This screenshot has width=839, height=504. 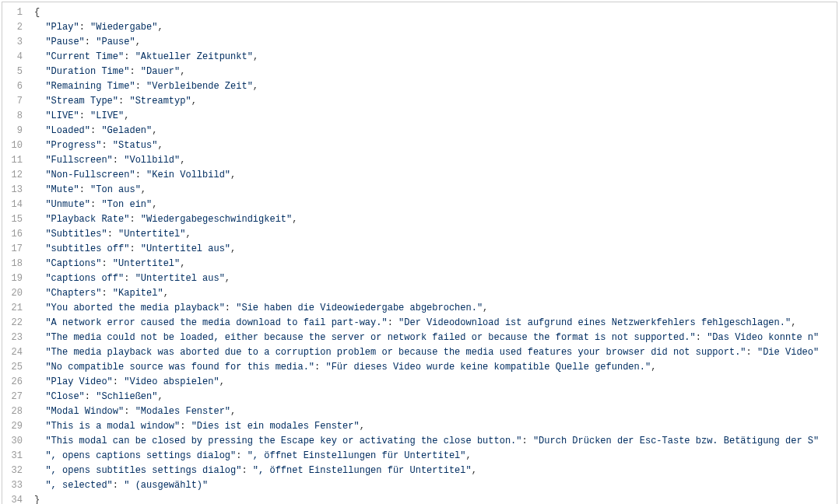 What do you see at coordinates (16, 28) in the screenshot?
I see `line-number: 2` at bounding box center [16, 28].